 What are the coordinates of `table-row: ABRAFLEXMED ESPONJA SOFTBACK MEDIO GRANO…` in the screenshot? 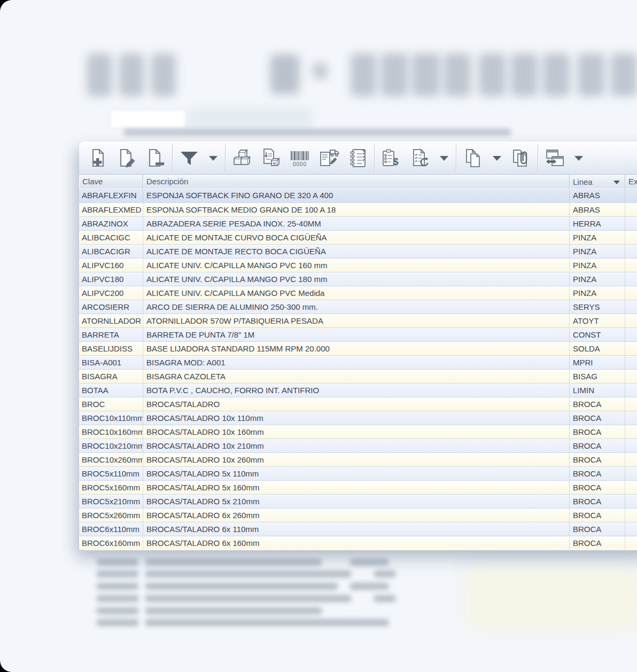 It's located at (358, 209).